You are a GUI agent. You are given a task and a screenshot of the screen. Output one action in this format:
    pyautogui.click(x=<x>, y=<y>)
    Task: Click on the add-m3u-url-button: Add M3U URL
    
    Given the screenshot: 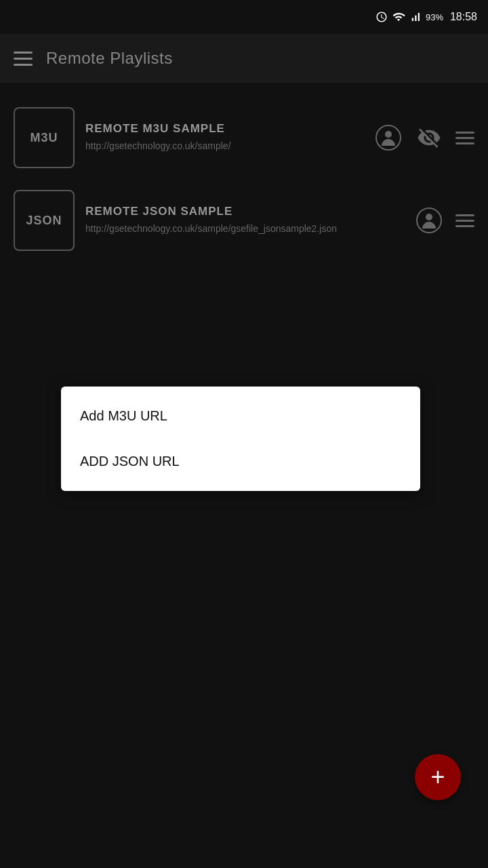 What is the action you would take?
    pyautogui.click(x=241, y=416)
    